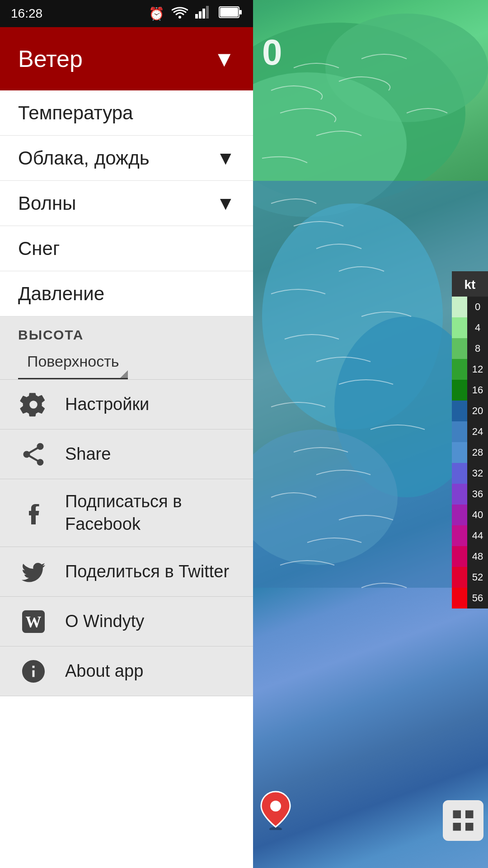 The width and height of the screenshot is (488, 868). Describe the element at coordinates (478, 473) in the screenshot. I see `scale-label-32: 32` at that location.